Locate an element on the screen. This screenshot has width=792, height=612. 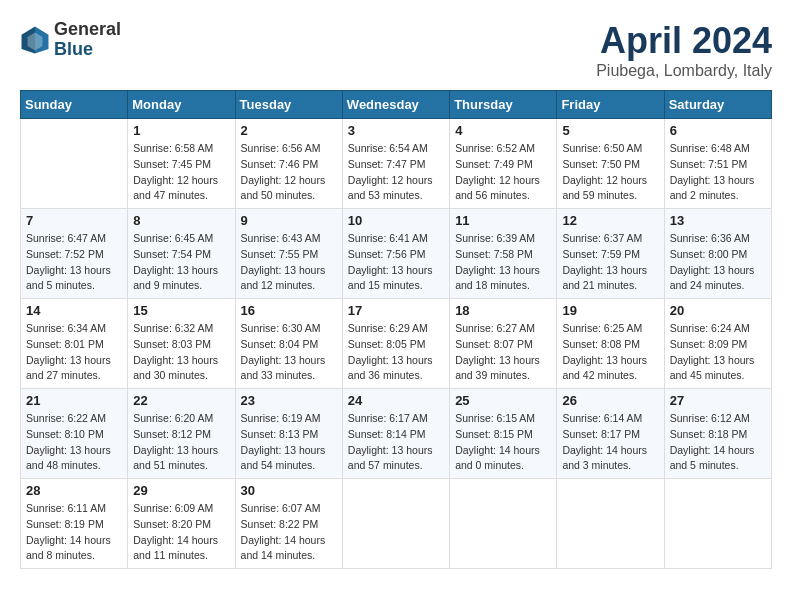
calendar-week-4: 21Sunrise: 6:22 AMSunset: 8:10 PMDayligh… is located at coordinates (396, 434).